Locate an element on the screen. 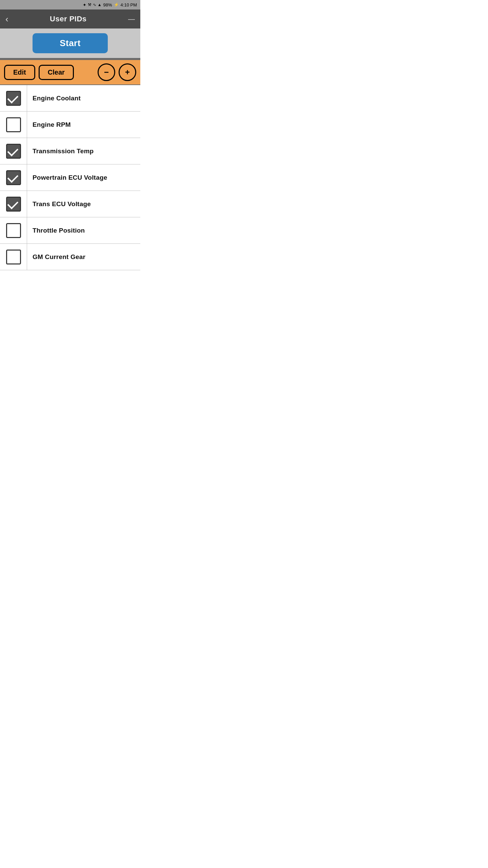 The height and width of the screenshot is (868, 488). back-button: ‹ is located at coordinates (7, 19).